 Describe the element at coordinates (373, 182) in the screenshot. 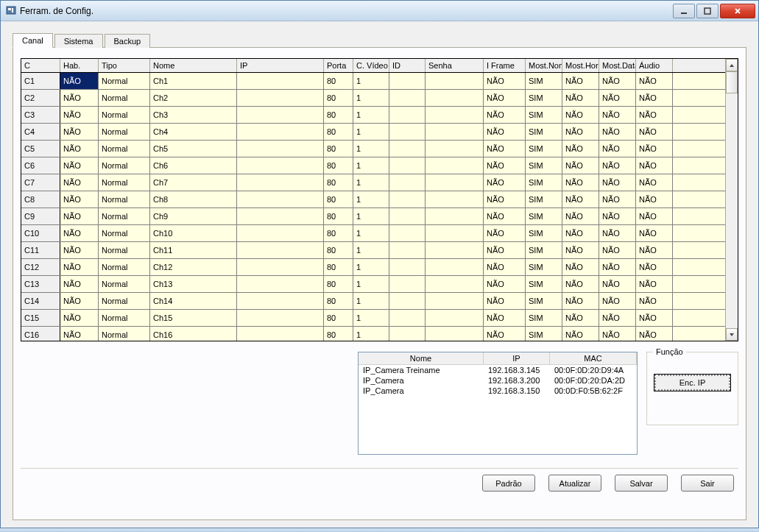

I see `table-row: C7NÃONormalCh7801NÃOSIMNÃONÃONÃO` at that location.